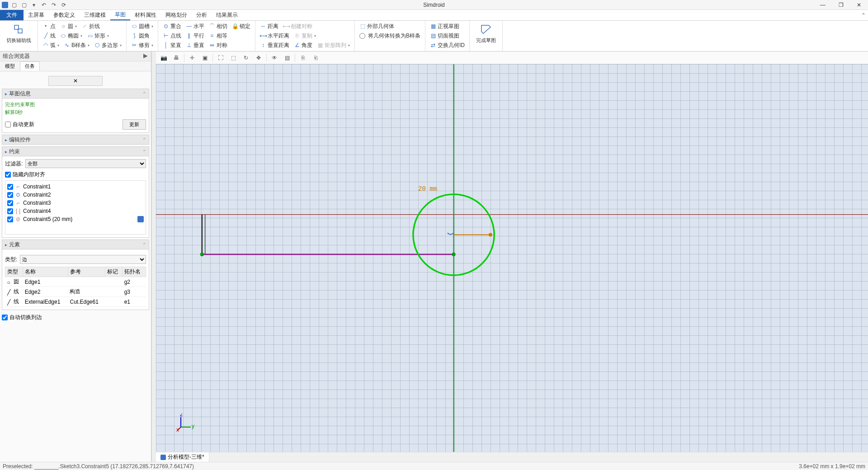 This screenshot has height=470, width=868. Describe the element at coordinates (195, 45) in the screenshot. I see `perpendicular-button: ⊥垂直` at that location.